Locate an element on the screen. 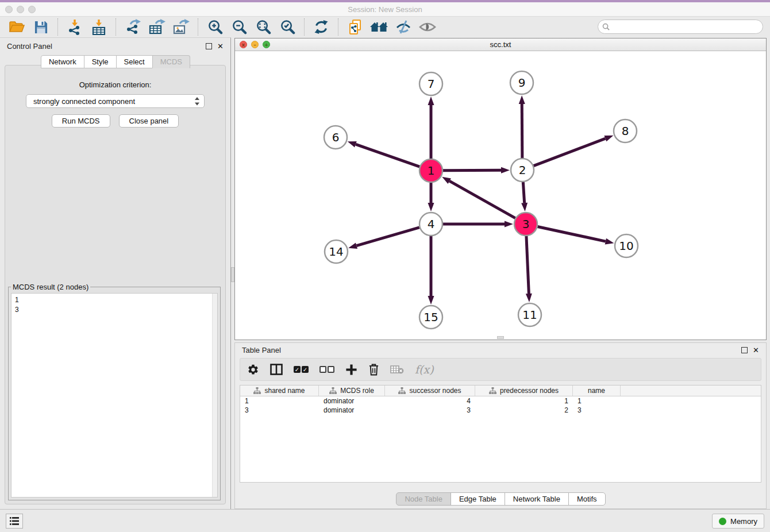  delete-table-icon is located at coordinates (397, 369).